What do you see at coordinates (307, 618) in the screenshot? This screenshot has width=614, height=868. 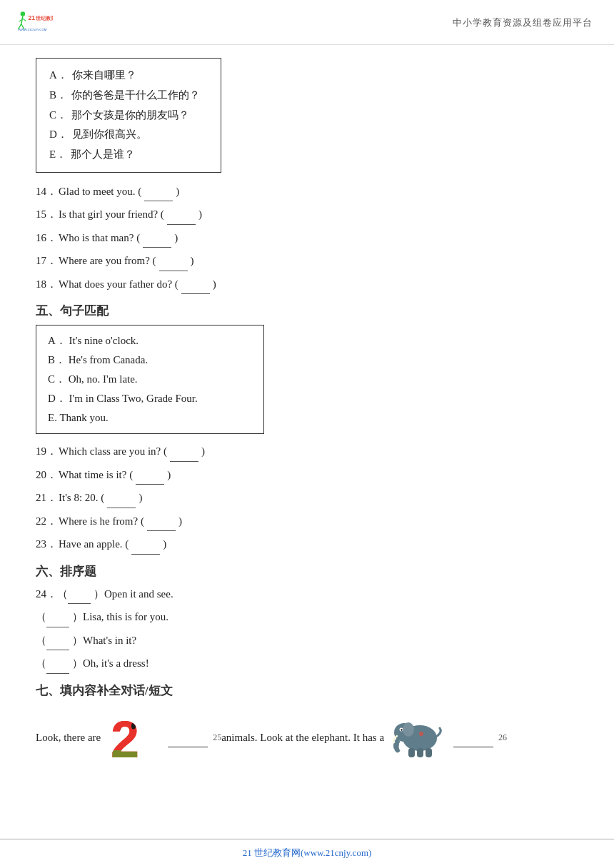 I see `order-line-b: （ ）Lisa, this is for you.` at bounding box center [307, 618].